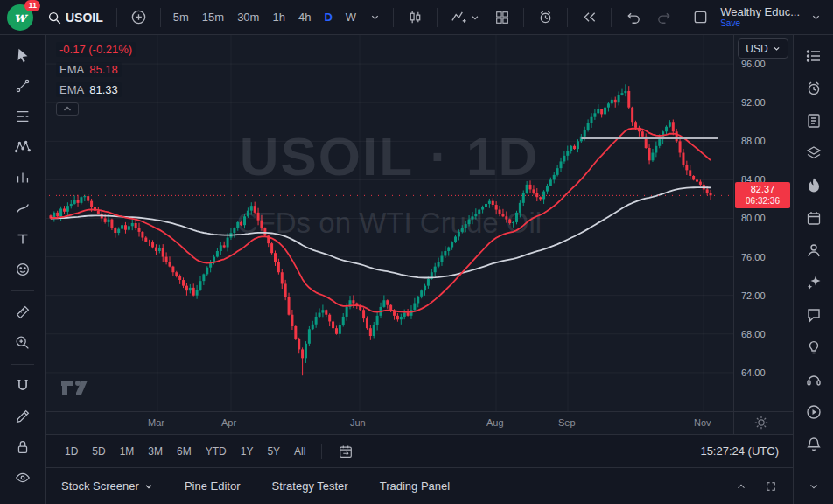  I want to click on goto-date-button, so click(346, 452).